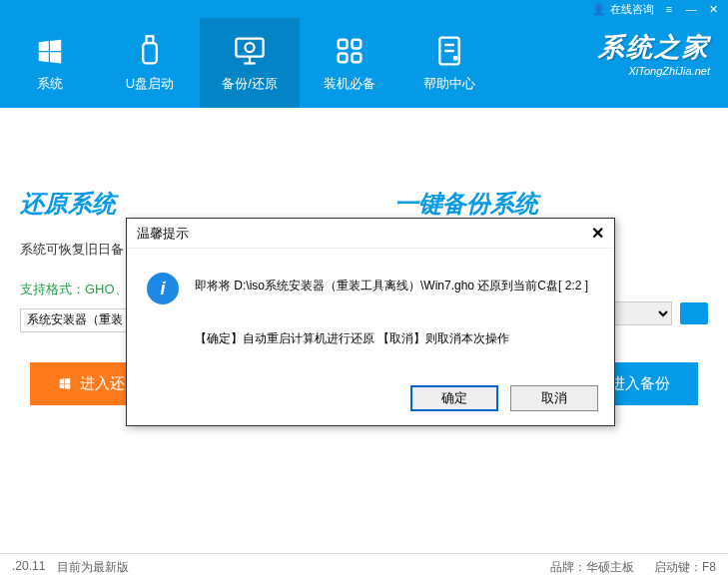 The height and width of the screenshot is (581, 728). Describe the element at coordinates (250, 84) in the screenshot. I see `nav-label: 备份/还原` at that location.